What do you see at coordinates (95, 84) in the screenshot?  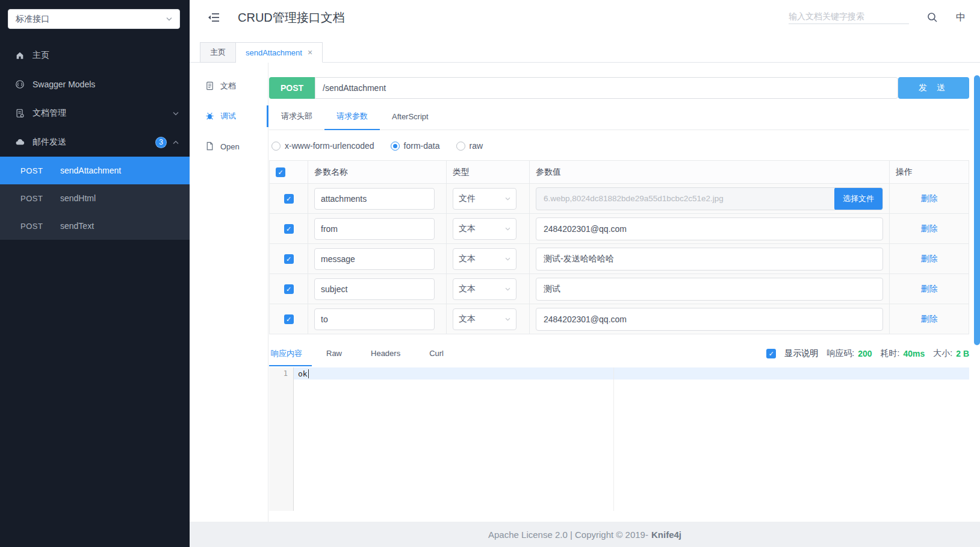 I see `sidebar-item-swagger-models: Swagger Models` at bounding box center [95, 84].